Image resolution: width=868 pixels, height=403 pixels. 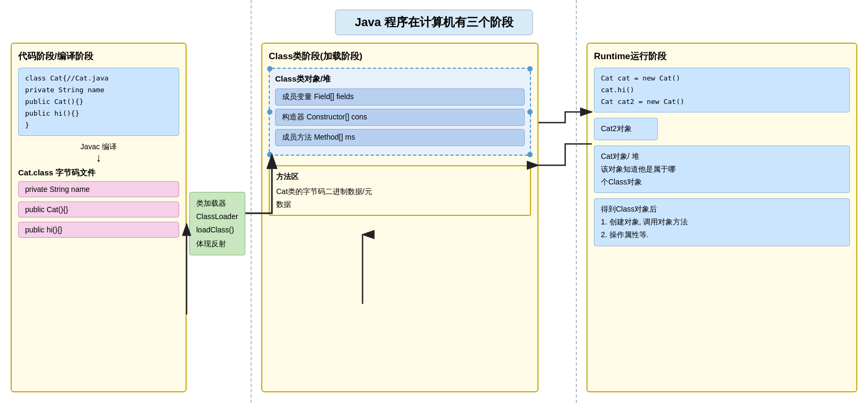 What do you see at coordinates (565, 117) in the screenshot?
I see `arrow-classobj-runtime1` at bounding box center [565, 117].